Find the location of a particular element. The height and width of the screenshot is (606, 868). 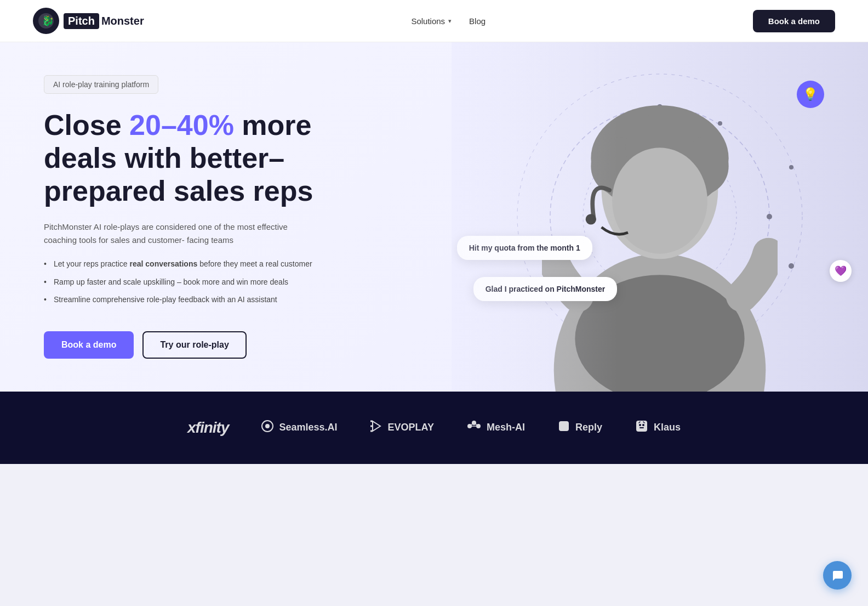

main-nav: Solutions ▾ Blog is located at coordinates (448, 21).